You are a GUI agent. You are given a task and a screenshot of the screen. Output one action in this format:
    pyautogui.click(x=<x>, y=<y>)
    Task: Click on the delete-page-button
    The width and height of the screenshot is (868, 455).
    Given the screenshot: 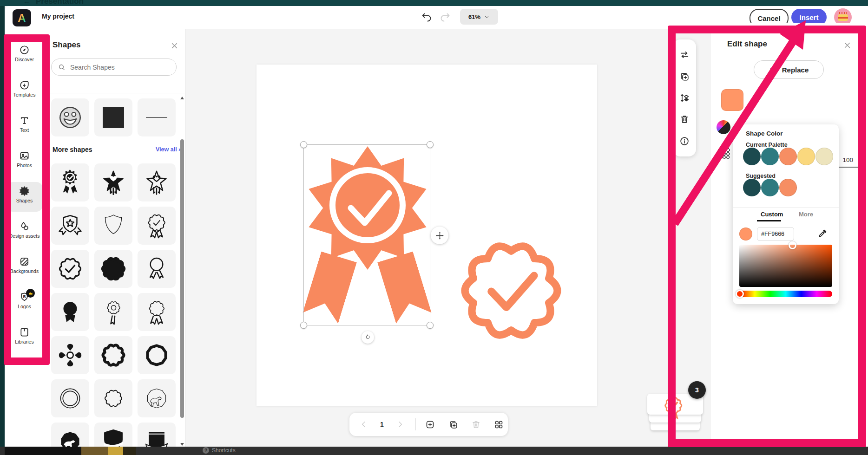 What is the action you would take?
    pyautogui.click(x=476, y=424)
    